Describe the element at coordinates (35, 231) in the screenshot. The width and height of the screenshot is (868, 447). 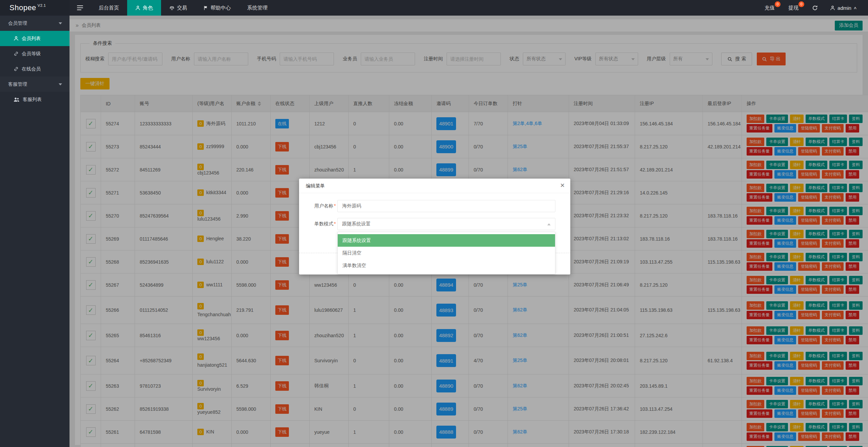
I see `sidebar: 会员管理会员列表会员等级在线会员客服管理客服列表` at that location.